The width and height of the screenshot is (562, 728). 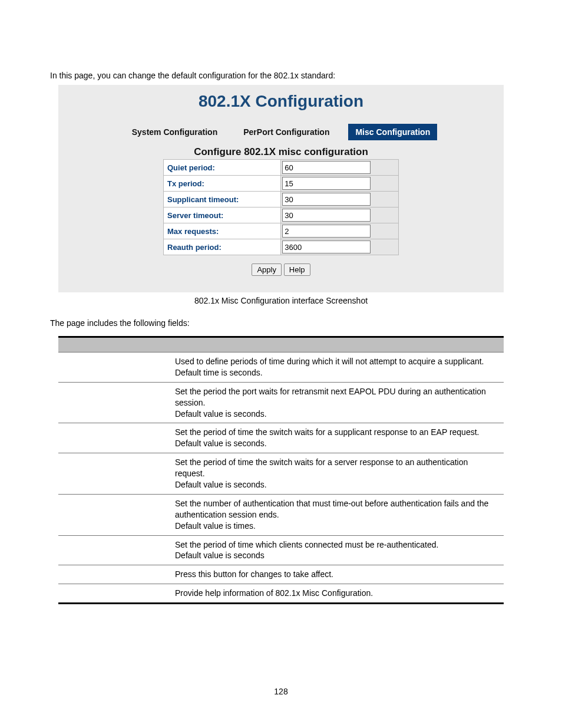 What do you see at coordinates (281, 270) in the screenshot?
I see `button-row: Apply Help` at bounding box center [281, 270].